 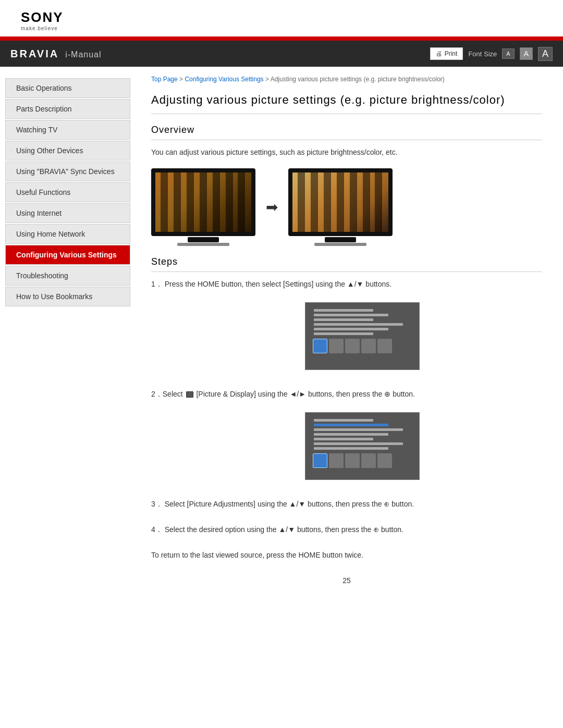 What do you see at coordinates (451, 54) in the screenshot?
I see `print-label: Print` at bounding box center [451, 54].